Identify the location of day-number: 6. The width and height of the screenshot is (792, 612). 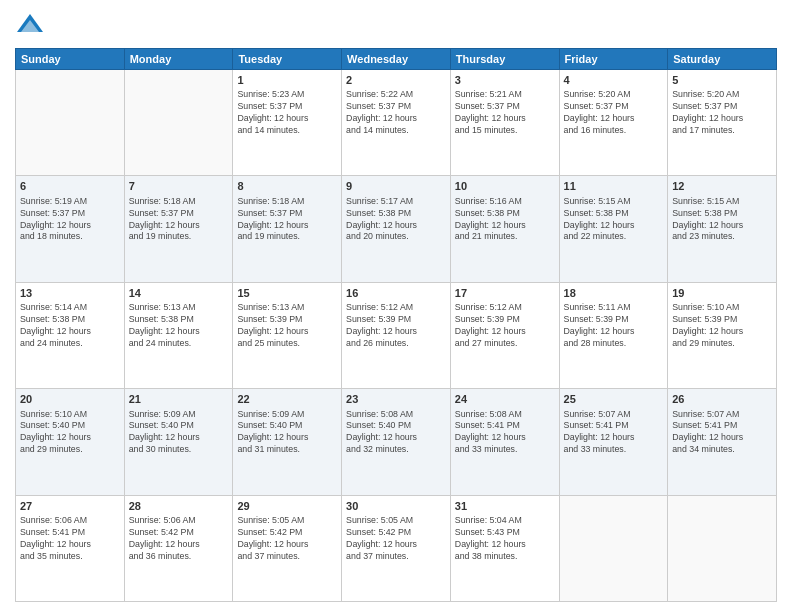
(70, 186).